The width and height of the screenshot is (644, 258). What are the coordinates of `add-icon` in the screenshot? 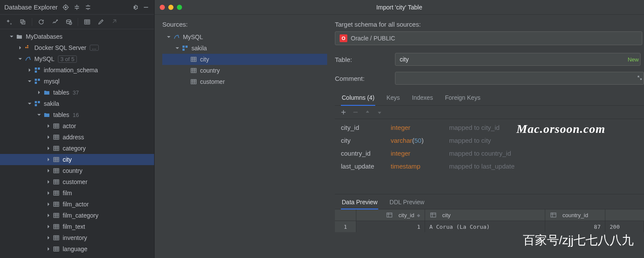 It's located at (343, 112).